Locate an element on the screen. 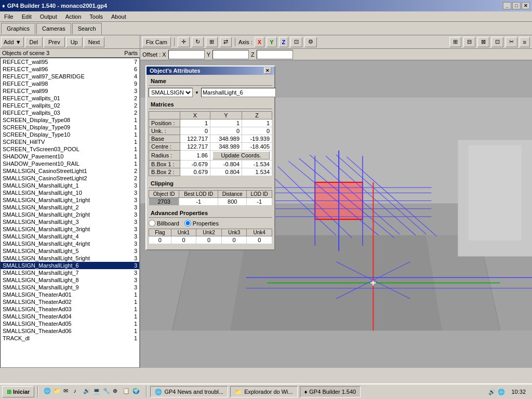  list-item: REFLECT_wall989 is located at coordinates (70, 84).